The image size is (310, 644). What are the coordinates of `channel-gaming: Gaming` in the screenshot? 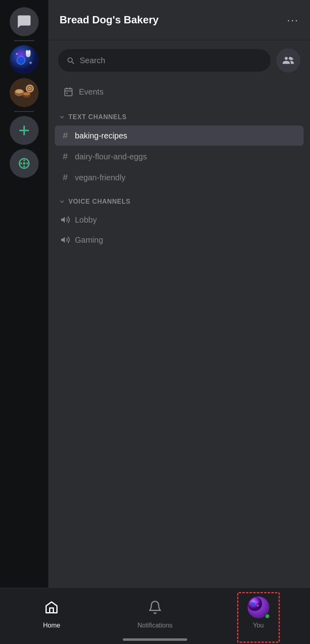 It's located at (179, 240).